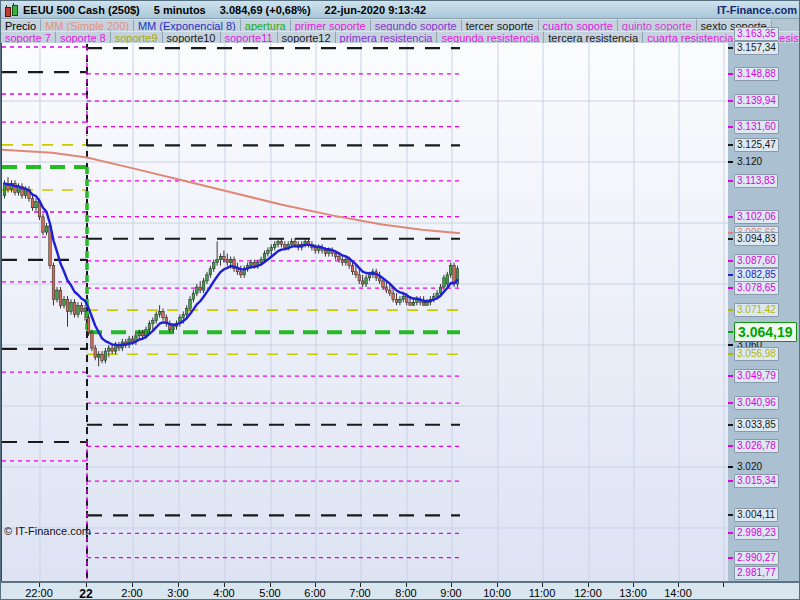  What do you see at coordinates (450, 593) in the screenshot?
I see `time-label: 9:00` at bounding box center [450, 593].